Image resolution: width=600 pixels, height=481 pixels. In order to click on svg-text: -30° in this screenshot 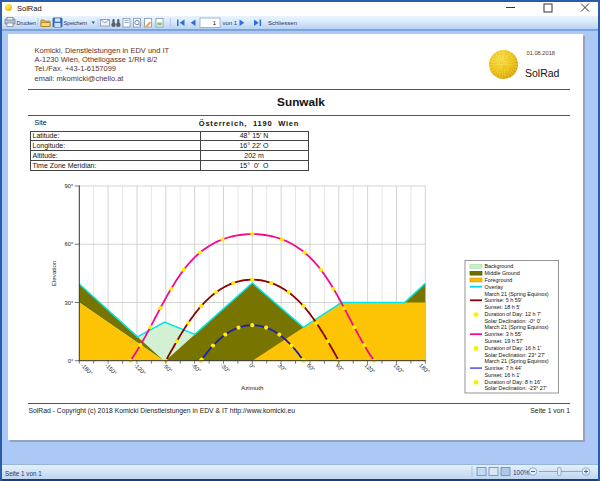, I will do `click(225, 368)`.